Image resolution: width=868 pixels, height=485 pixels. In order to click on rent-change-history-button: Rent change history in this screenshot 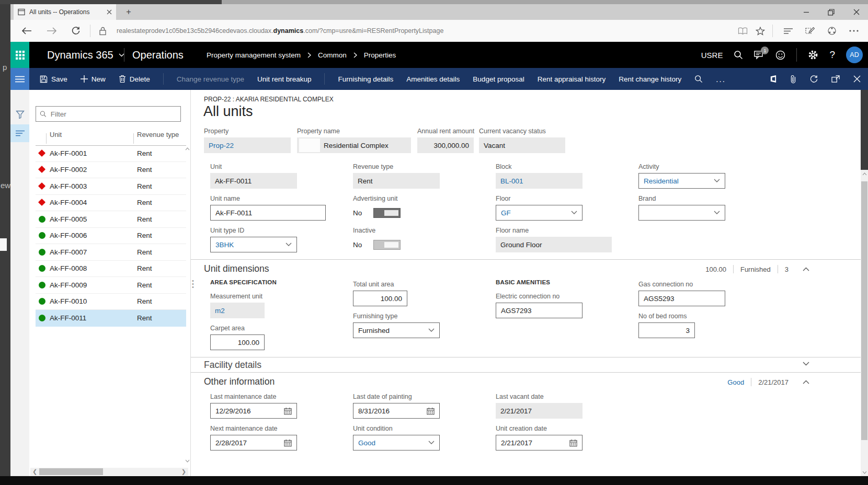, I will do `click(650, 79)`.